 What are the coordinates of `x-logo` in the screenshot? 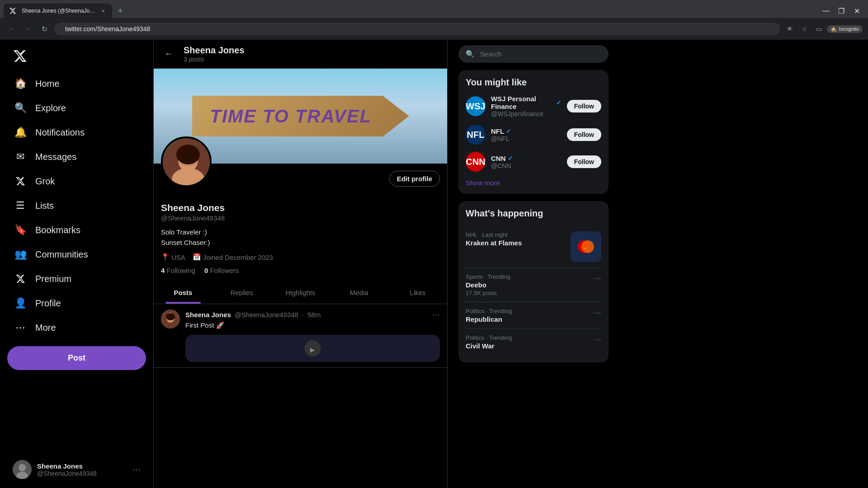 It's located at (77, 57).